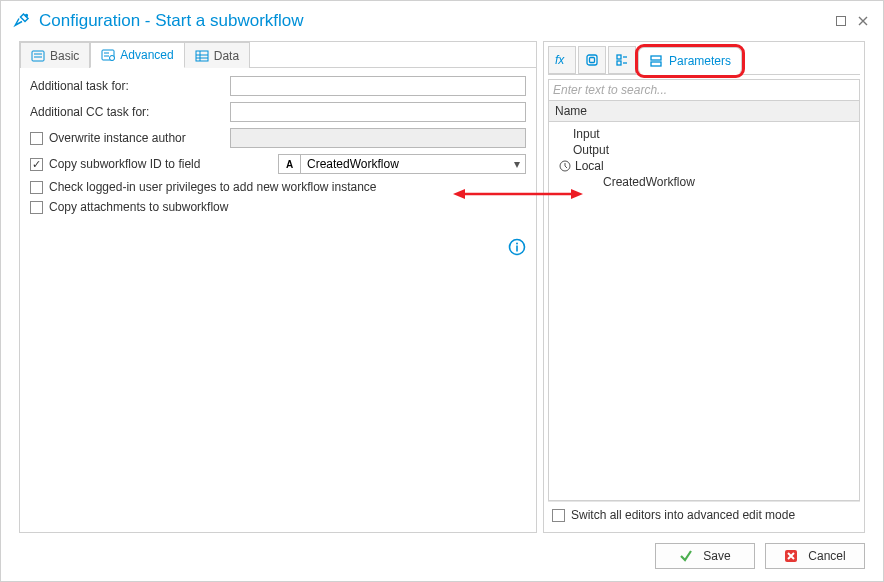 The image size is (884, 582). I want to click on additional-task-input, so click(378, 86).